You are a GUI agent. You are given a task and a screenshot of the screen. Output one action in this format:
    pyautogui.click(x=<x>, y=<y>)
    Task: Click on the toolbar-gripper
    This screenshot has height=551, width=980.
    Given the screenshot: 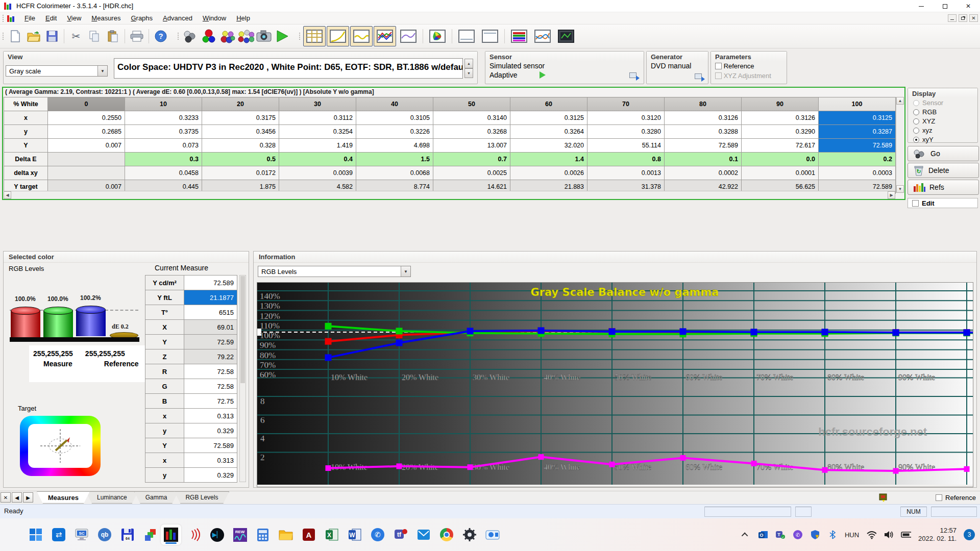 What is the action you would take?
    pyautogui.click(x=3, y=36)
    